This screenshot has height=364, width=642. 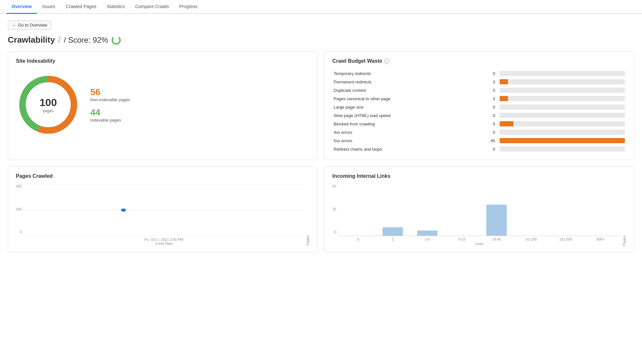 What do you see at coordinates (30, 25) in the screenshot?
I see `back-button: ← Go to Overview` at bounding box center [30, 25].